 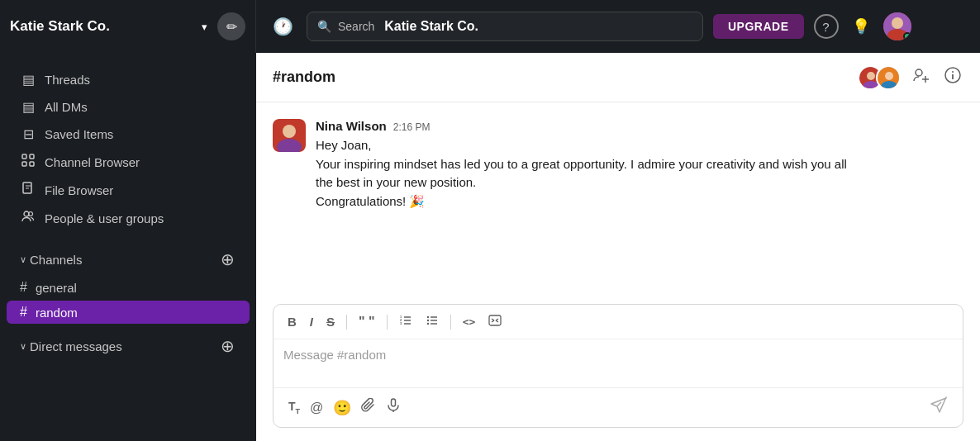 What do you see at coordinates (344, 145) in the screenshot?
I see `message-line1: Hey Joan,` at bounding box center [344, 145].